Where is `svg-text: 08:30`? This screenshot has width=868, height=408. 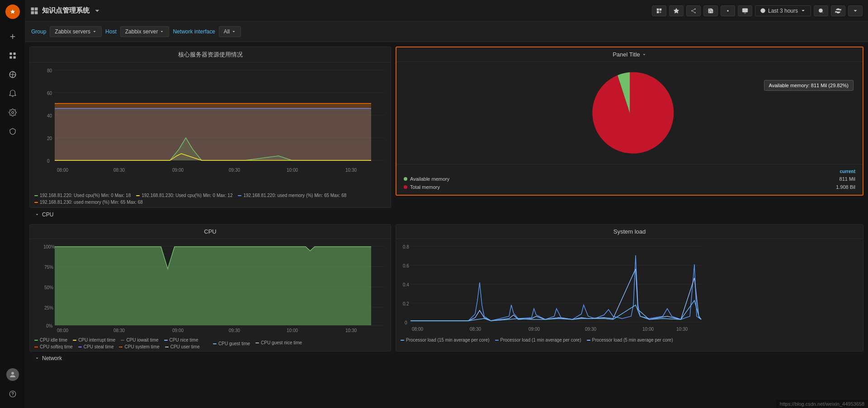 svg-text: 08:30 is located at coordinates (119, 170).